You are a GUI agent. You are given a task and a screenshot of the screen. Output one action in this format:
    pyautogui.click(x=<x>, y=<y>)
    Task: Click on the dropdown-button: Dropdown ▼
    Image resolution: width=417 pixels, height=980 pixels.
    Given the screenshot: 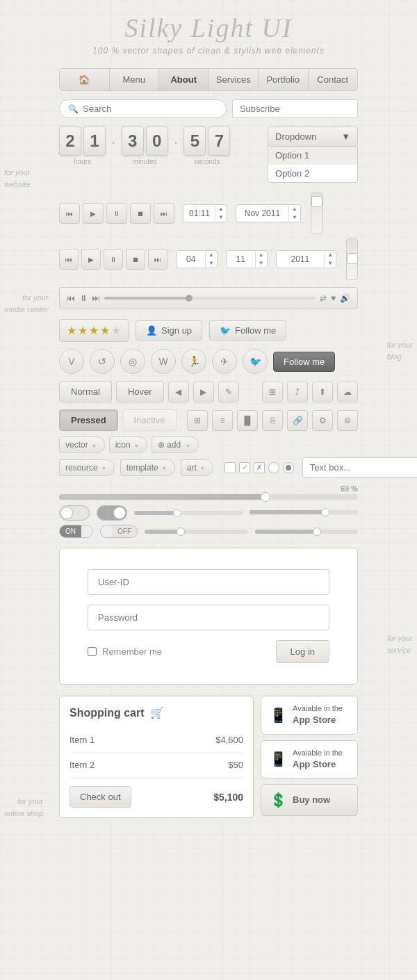 What is the action you would take?
    pyautogui.click(x=313, y=136)
    